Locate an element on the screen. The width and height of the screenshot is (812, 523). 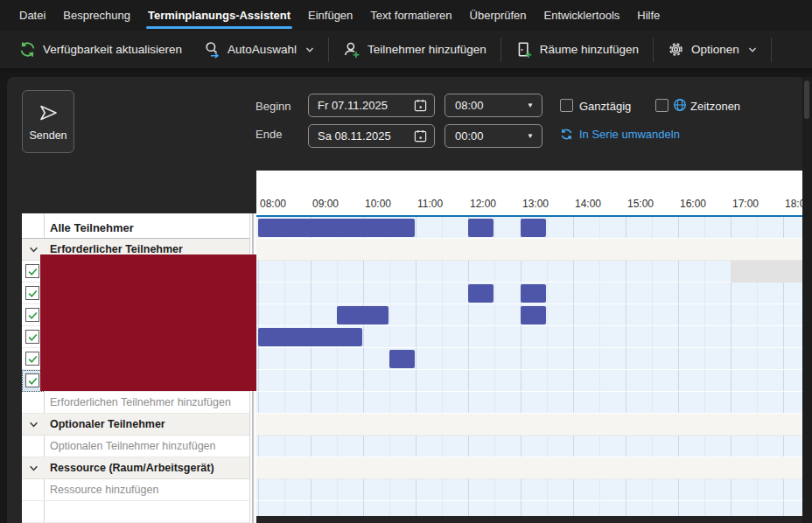
send-button: Senden is located at coordinates (48, 122).